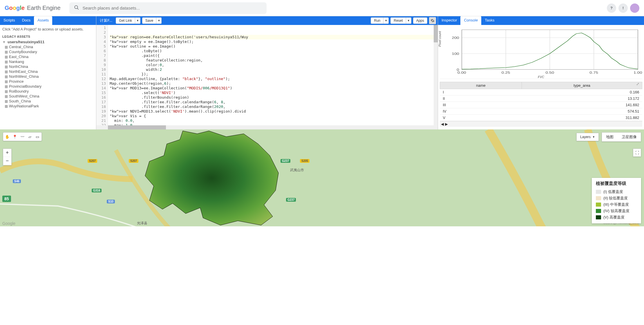 Image resolution: width=644 pixels, height=325 pixels. Describe the element at coordinates (128, 21) in the screenshot. I see `getlink-split: Get Link ▼` at that location.